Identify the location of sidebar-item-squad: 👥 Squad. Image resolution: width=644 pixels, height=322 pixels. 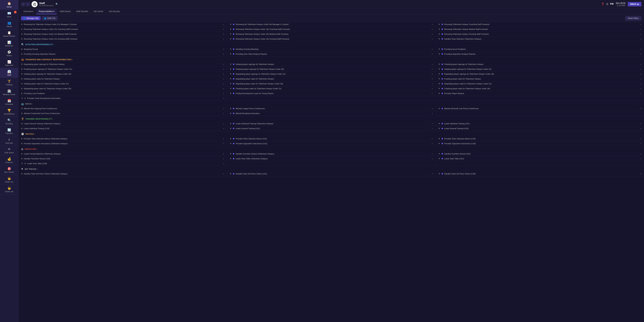
(9, 24).